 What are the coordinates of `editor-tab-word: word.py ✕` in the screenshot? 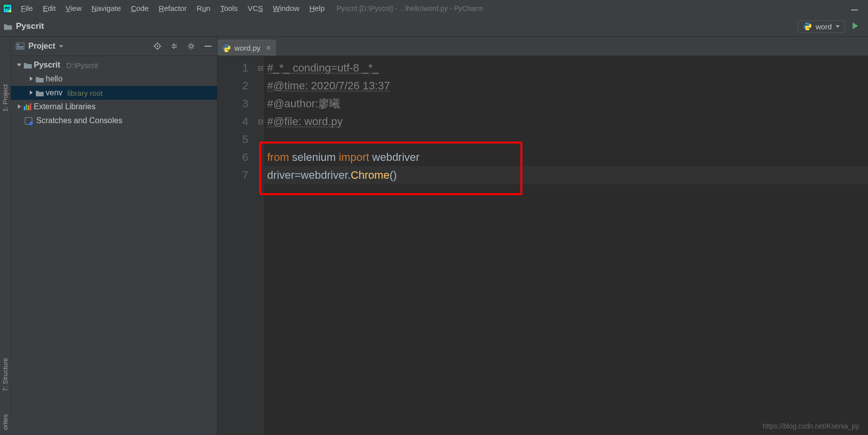 It's located at (247, 48).